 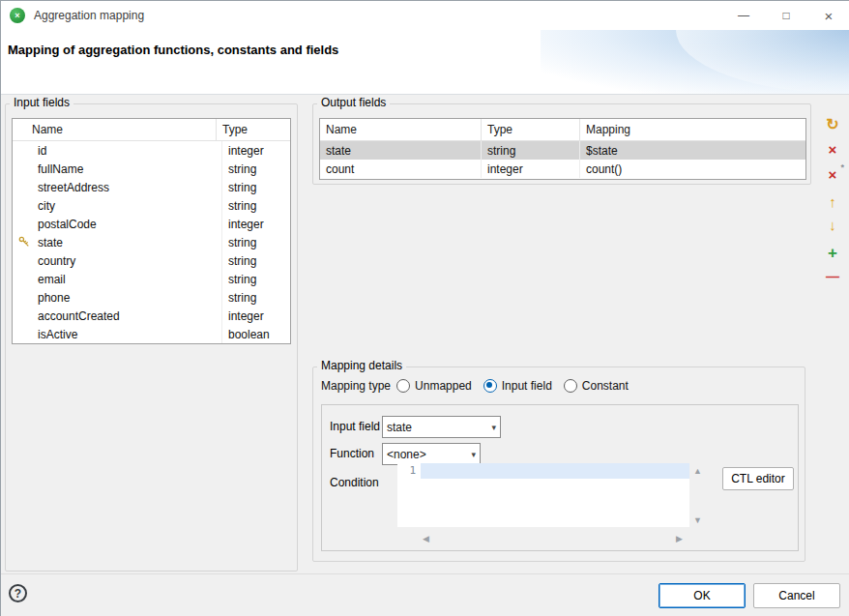 What do you see at coordinates (758, 479) in the screenshot?
I see `ctl-editor-button: CTL editor` at bounding box center [758, 479].